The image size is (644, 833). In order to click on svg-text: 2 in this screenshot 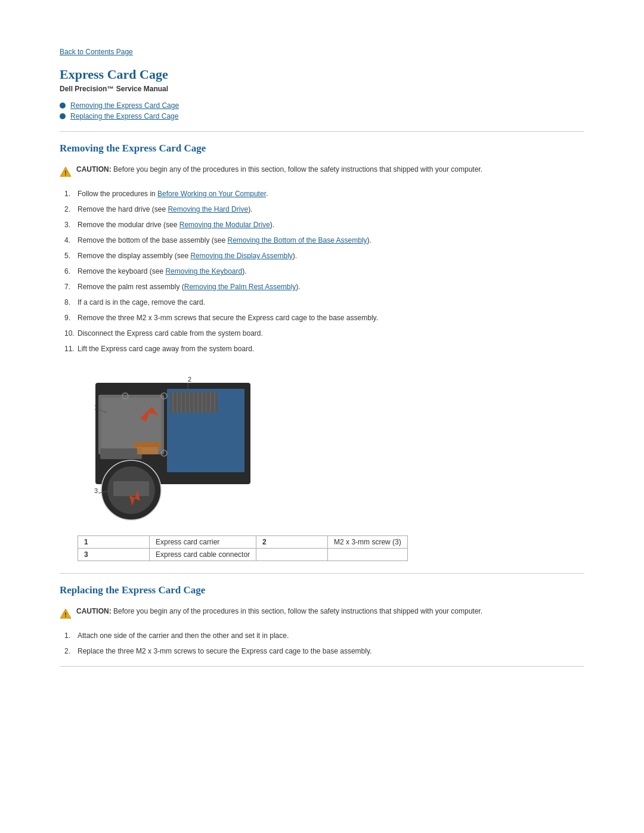, I will do `click(190, 379)`.